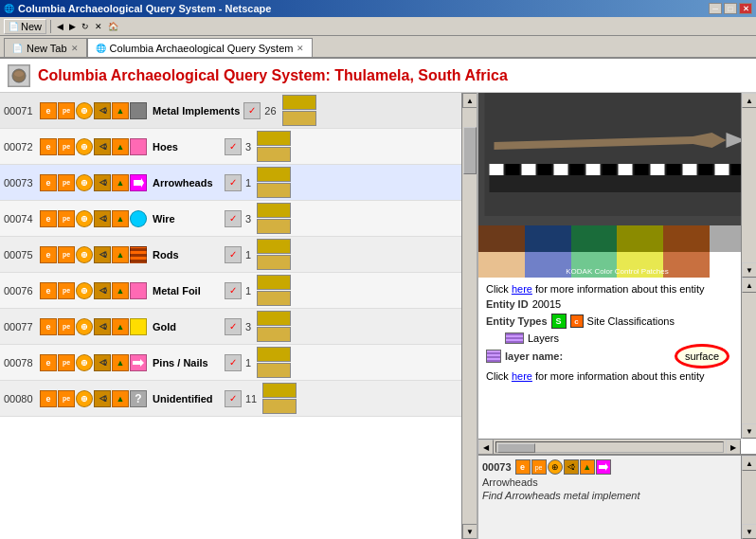 Image resolution: width=756 pixels, height=539 pixels. Describe the element at coordinates (102, 183) in the screenshot. I see `icon-barrel-73: ⏿` at that location.